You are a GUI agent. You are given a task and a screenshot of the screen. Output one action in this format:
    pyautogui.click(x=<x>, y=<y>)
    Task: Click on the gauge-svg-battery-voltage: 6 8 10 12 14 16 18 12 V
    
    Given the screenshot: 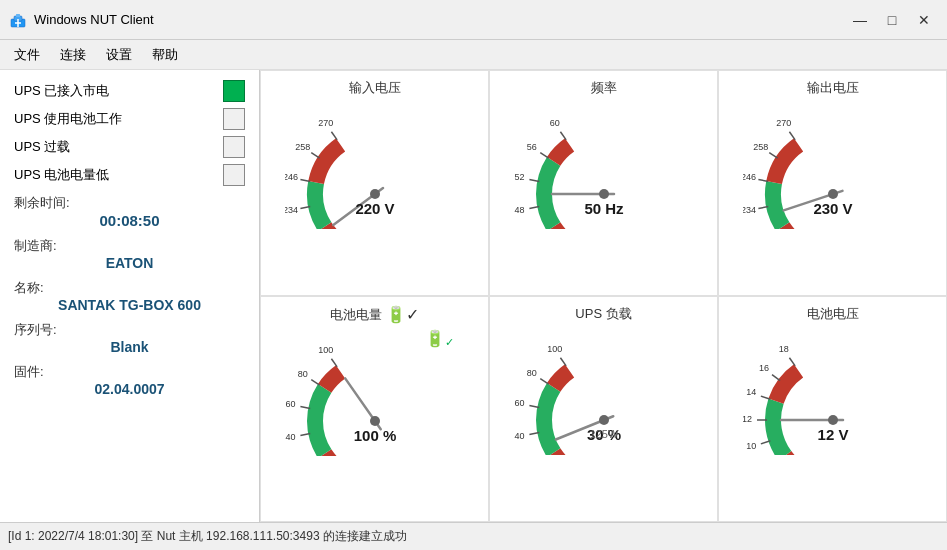 What is the action you would take?
    pyautogui.click(x=833, y=390)
    